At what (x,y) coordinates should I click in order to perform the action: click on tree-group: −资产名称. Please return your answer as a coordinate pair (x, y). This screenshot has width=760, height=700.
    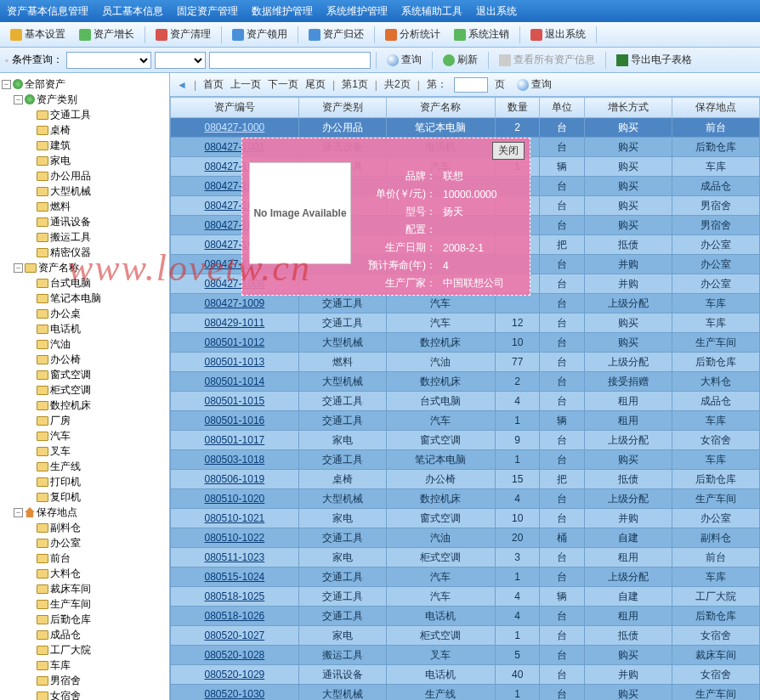
    Looking at the image, I should click on (90, 268).